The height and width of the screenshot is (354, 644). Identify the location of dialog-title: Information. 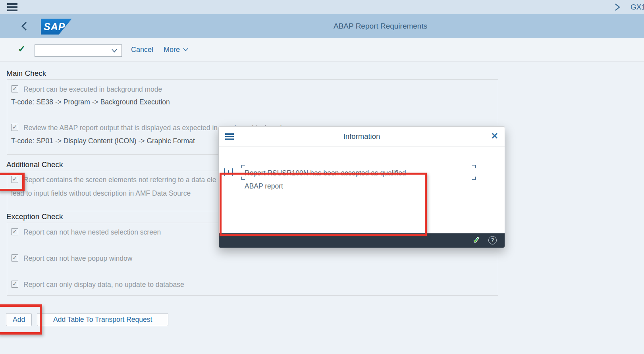
(362, 137).